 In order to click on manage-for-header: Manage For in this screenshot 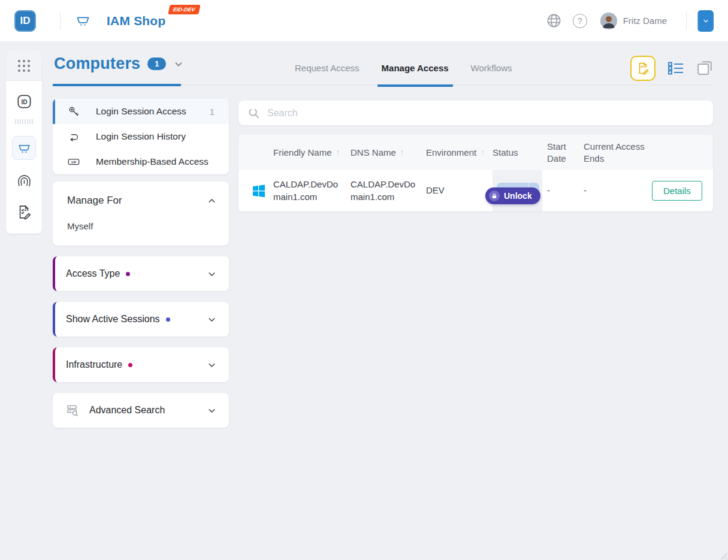, I will do `click(142, 201)`.